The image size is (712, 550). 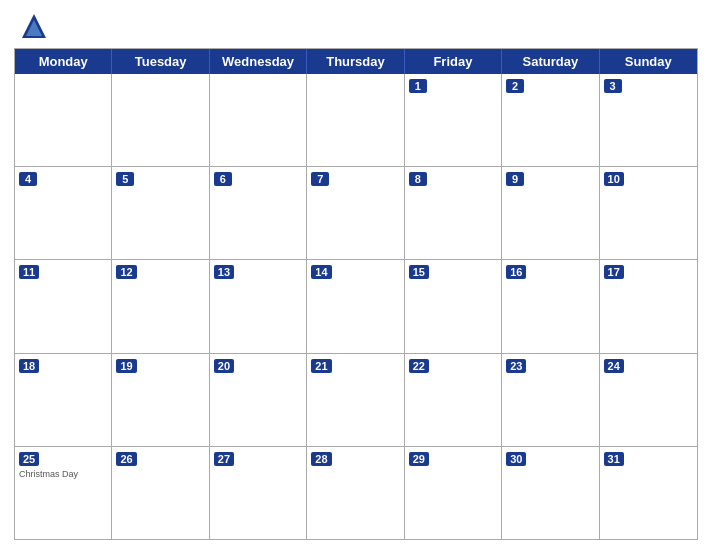 What do you see at coordinates (160, 62) in the screenshot?
I see `day-header-tuesday: Tuesday` at bounding box center [160, 62].